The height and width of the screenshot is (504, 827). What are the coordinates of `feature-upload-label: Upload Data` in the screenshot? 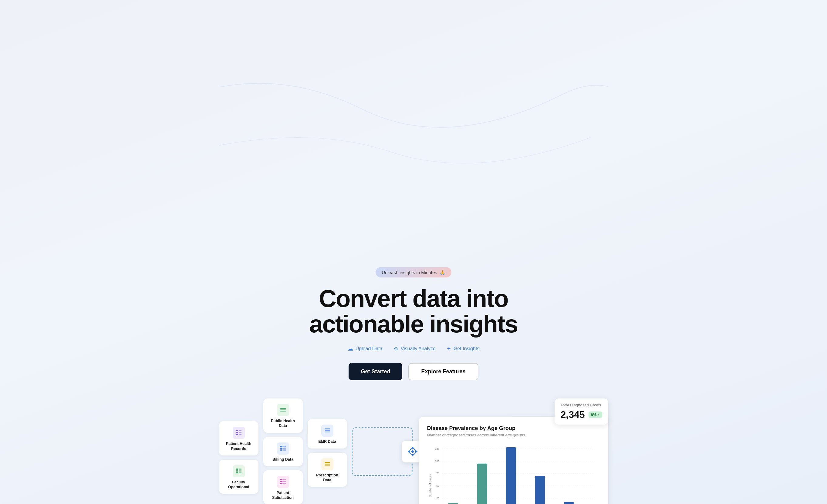 It's located at (369, 349).